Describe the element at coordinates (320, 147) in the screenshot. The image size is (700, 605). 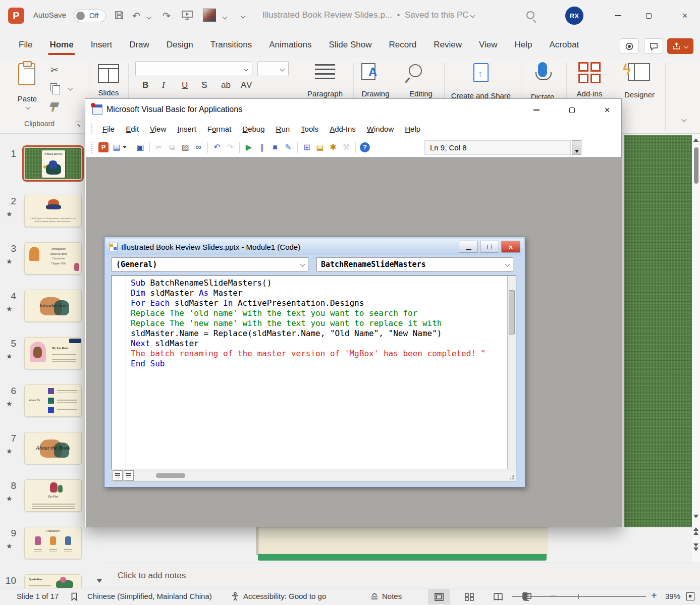
I see `properties-window-icon: ▤` at that location.